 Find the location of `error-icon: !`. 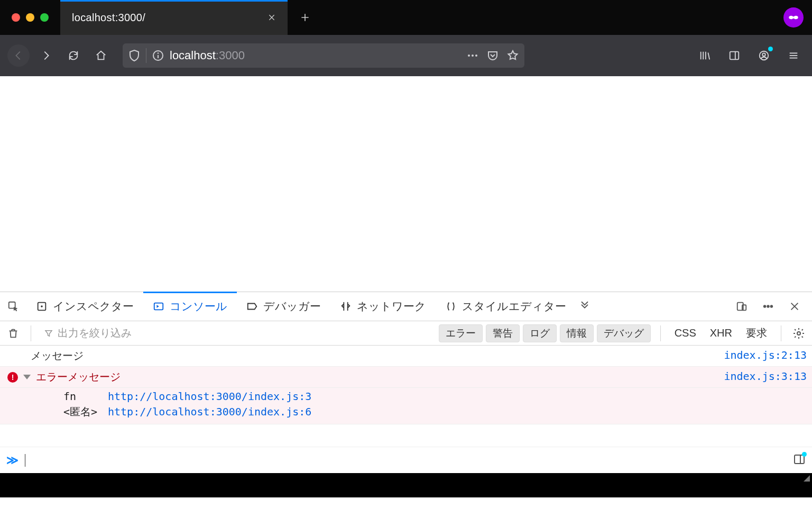

error-icon: ! is located at coordinates (13, 377).